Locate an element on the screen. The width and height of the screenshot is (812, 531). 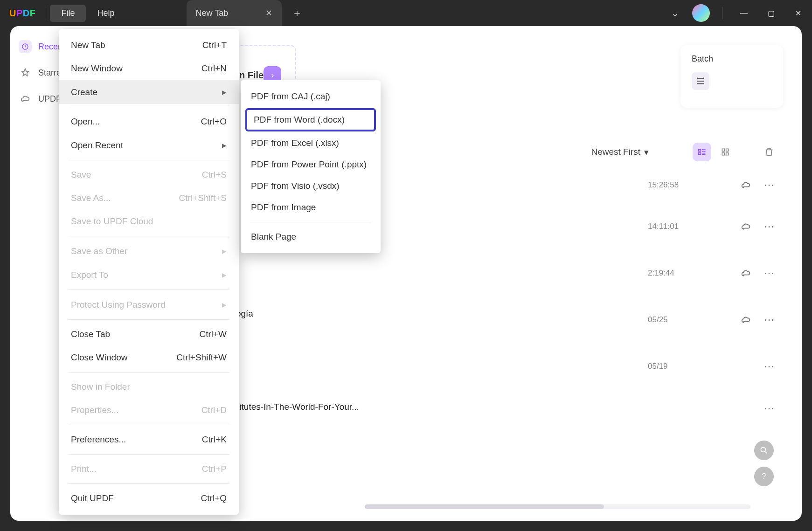
menu-item-new-tab: New TabCtrl+T is located at coordinates (149, 45).